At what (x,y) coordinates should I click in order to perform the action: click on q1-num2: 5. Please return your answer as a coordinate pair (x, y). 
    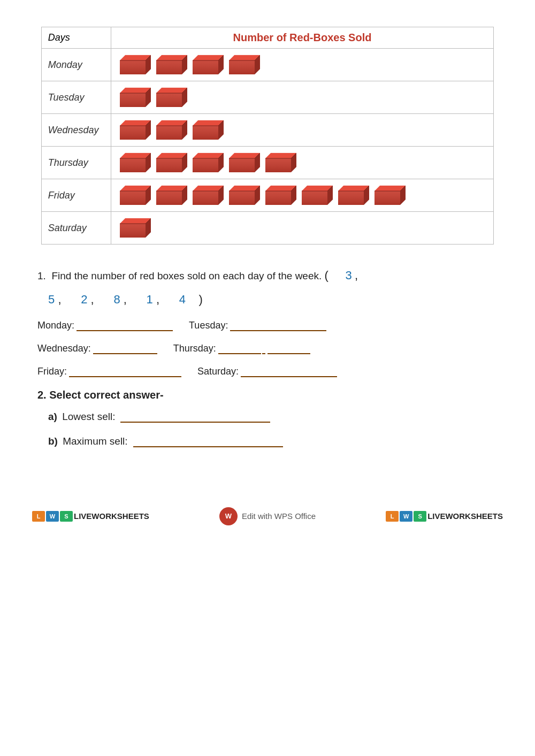
    Looking at the image, I should click on (51, 300).